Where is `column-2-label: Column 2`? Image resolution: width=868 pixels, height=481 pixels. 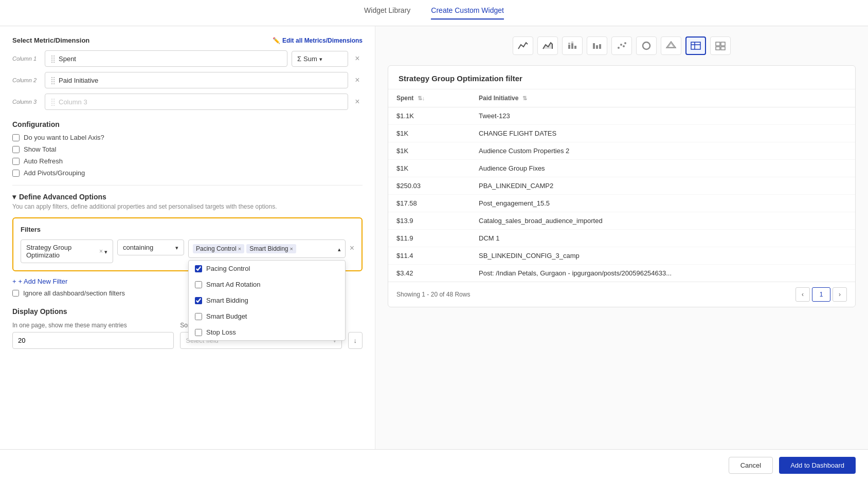 column-2-label: Column 2 is located at coordinates (27, 80).